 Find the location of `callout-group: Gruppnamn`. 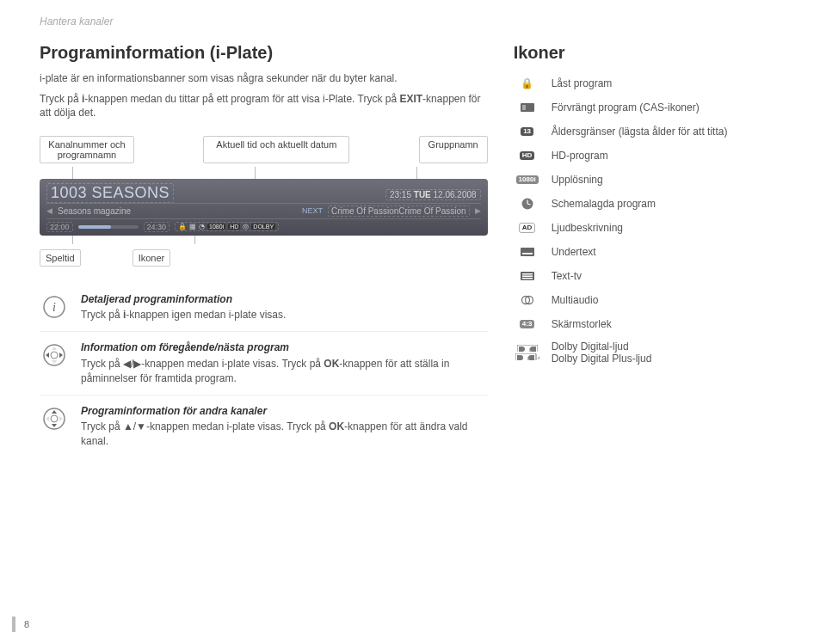

callout-group: Gruppnamn is located at coordinates (453, 150).